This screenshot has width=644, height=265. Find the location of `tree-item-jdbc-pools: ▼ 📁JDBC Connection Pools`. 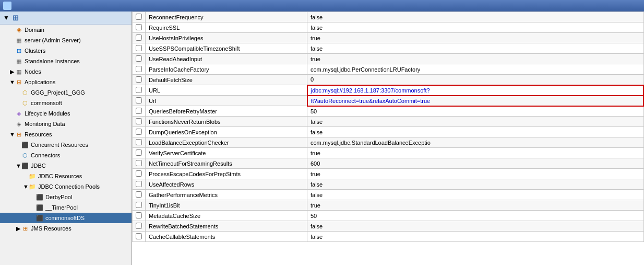

tree-item-jdbc-pools: ▼ 📁JDBC Connection Pools is located at coordinates (66, 187).